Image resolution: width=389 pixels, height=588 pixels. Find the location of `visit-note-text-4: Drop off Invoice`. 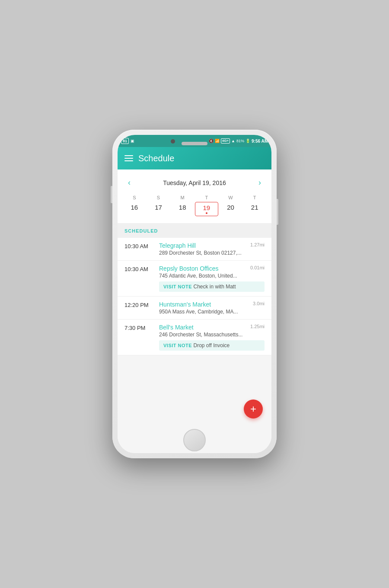

visit-note-text-4: Drop off Invoice is located at coordinates (211, 345).